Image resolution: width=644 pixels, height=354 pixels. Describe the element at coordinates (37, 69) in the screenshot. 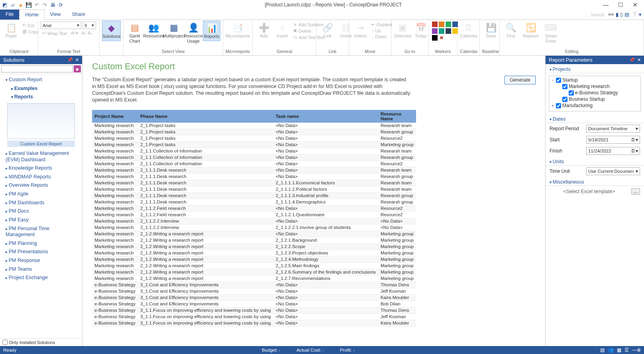

I see `solutions-search-input` at that location.